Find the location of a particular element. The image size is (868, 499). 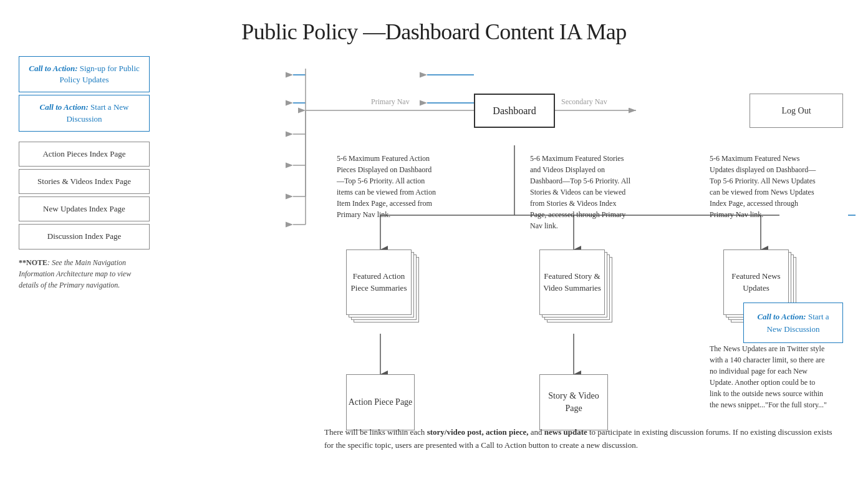

discussion-index: Discussion Index Page is located at coordinates (84, 236).